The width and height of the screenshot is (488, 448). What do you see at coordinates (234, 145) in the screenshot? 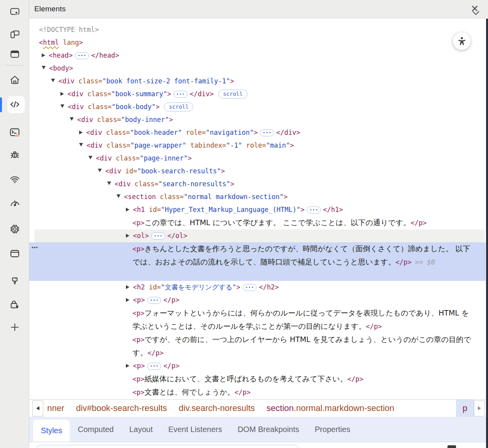
I see `code-val: "-1"` at bounding box center [234, 145].